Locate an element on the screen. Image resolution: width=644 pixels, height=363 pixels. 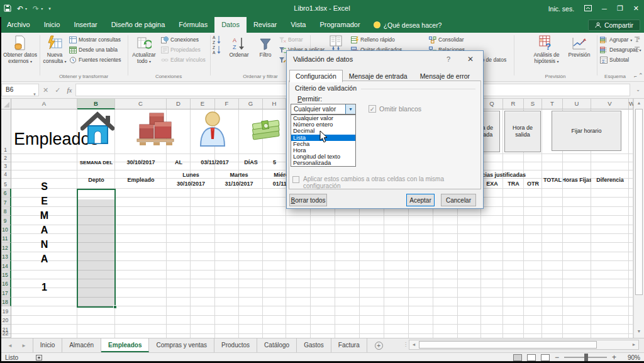
row-header-6: 6 is located at coordinates (6, 193).